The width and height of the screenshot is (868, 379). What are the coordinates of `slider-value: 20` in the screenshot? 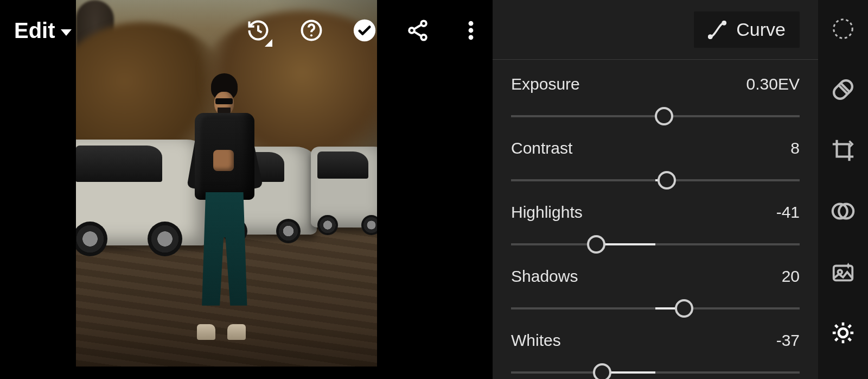 It's located at (791, 276).